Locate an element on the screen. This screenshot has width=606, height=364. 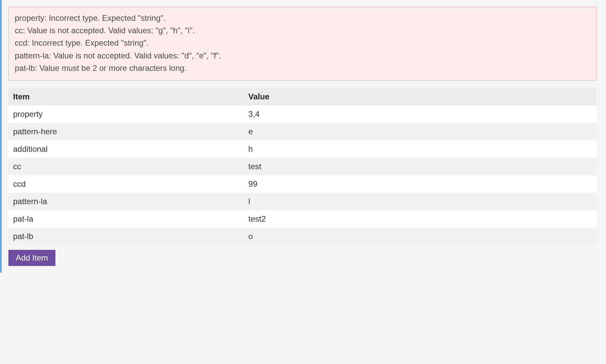
table-cell-value: 99 is located at coordinates (420, 184).